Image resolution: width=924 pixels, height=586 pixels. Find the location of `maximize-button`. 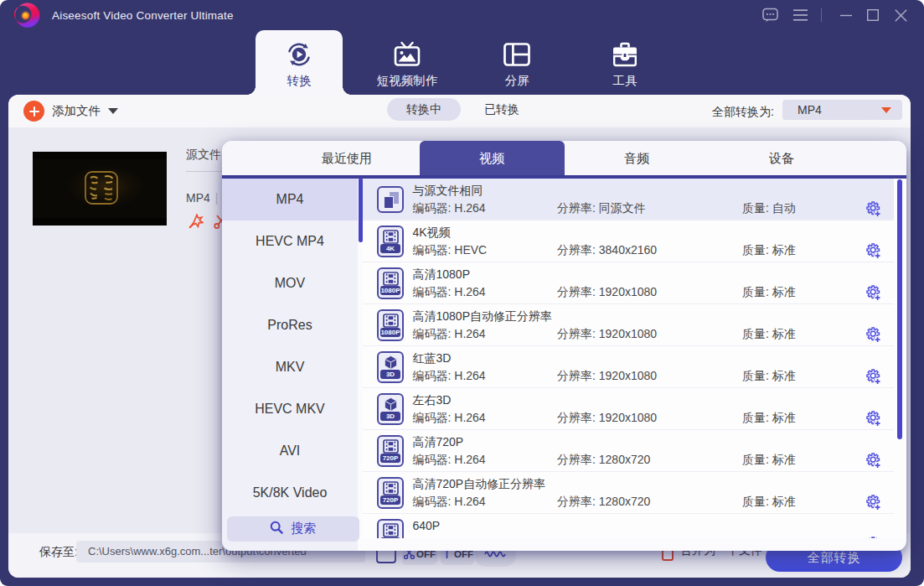

maximize-button is located at coordinates (873, 15).